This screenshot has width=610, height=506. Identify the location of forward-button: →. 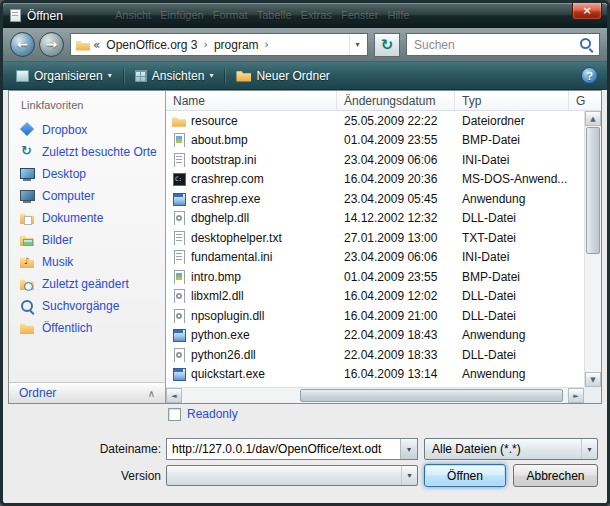
(52, 44).